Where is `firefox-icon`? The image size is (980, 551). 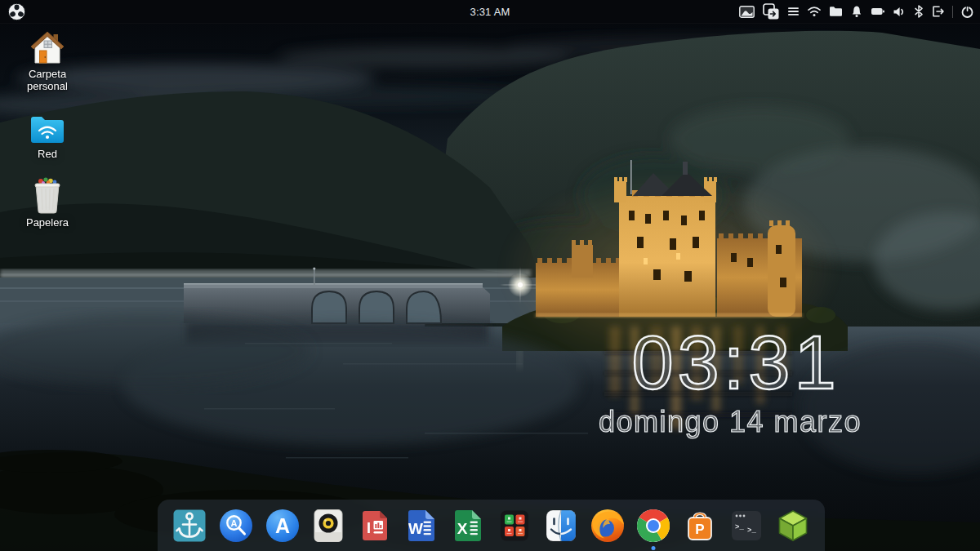 firefox-icon is located at coordinates (608, 526).